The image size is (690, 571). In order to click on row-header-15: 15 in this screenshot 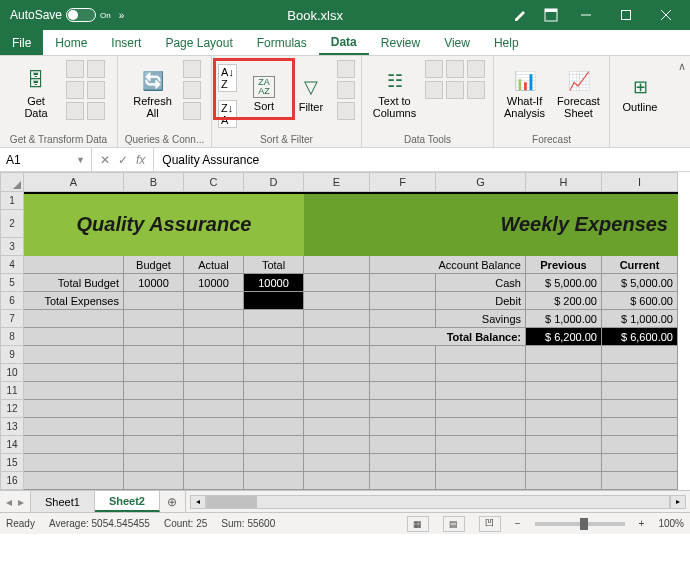, I will do `click(12, 463)`.